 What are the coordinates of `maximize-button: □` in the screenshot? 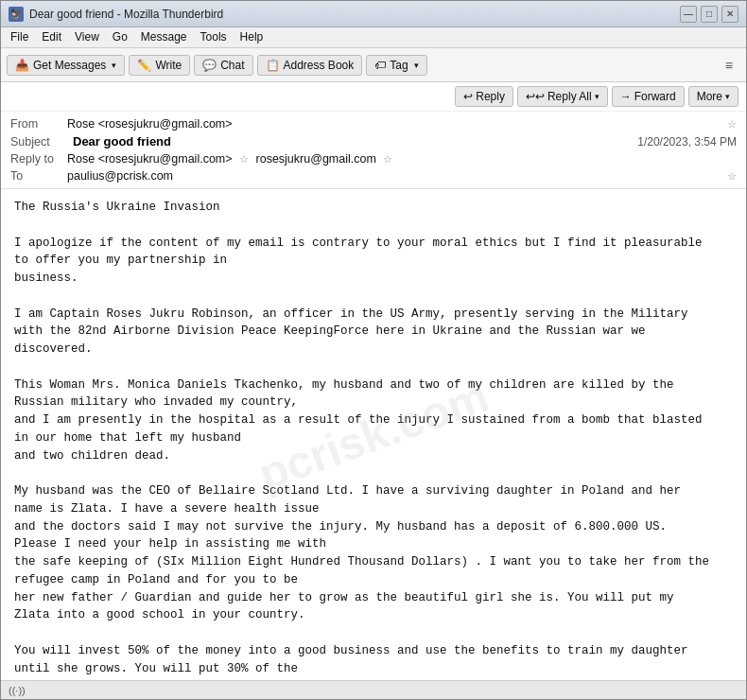 It's located at (709, 14).